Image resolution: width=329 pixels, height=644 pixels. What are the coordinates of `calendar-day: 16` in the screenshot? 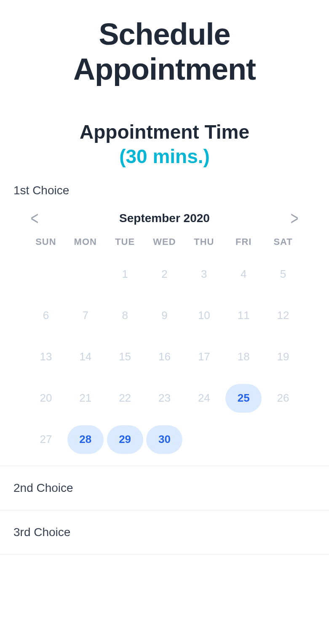 It's located at (164, 357).